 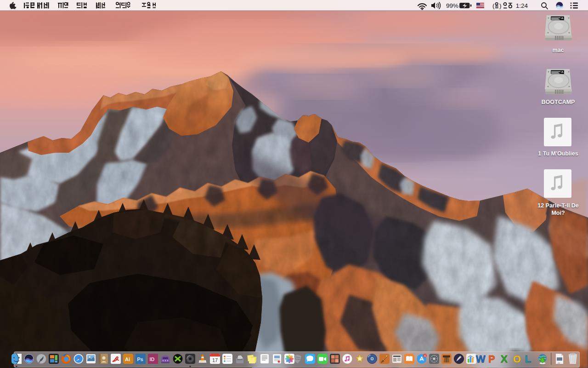 I want to click on svg-text: L, so click(x=528, y=359).